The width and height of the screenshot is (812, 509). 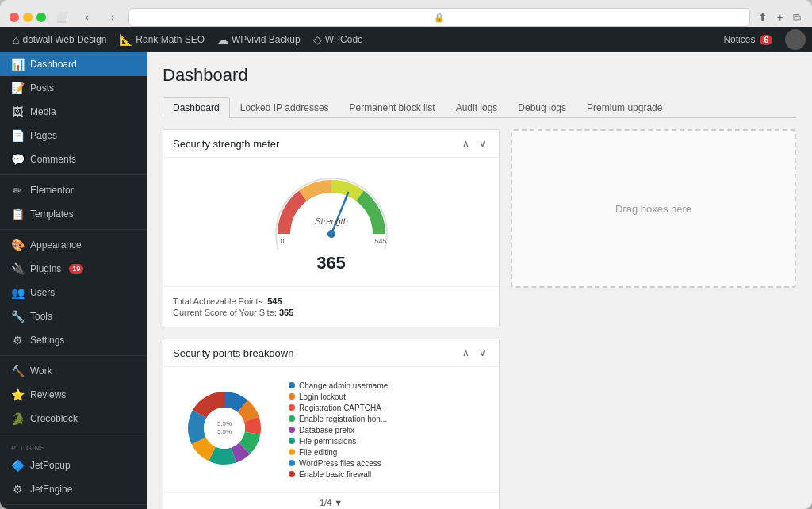 What do you see at coordinates (479, 75) in the screenshot?
I see `page-title: Dashboard` at bounding box center [479, 75].